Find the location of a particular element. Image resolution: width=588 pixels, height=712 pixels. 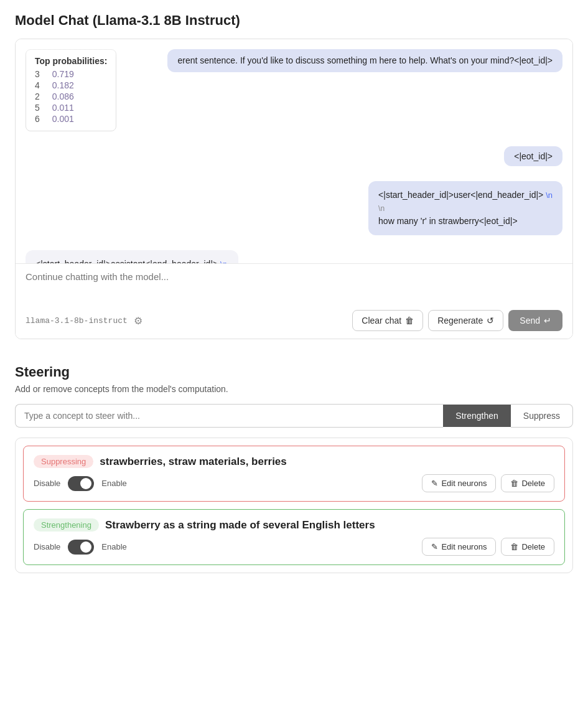

enable-label-2: Enable is located at coordinates (114, 546).